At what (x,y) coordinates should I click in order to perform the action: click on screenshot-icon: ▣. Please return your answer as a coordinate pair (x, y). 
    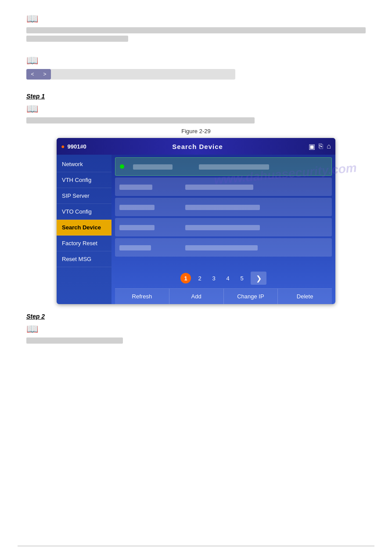
    Looking at the image, I should click on (312, 147).